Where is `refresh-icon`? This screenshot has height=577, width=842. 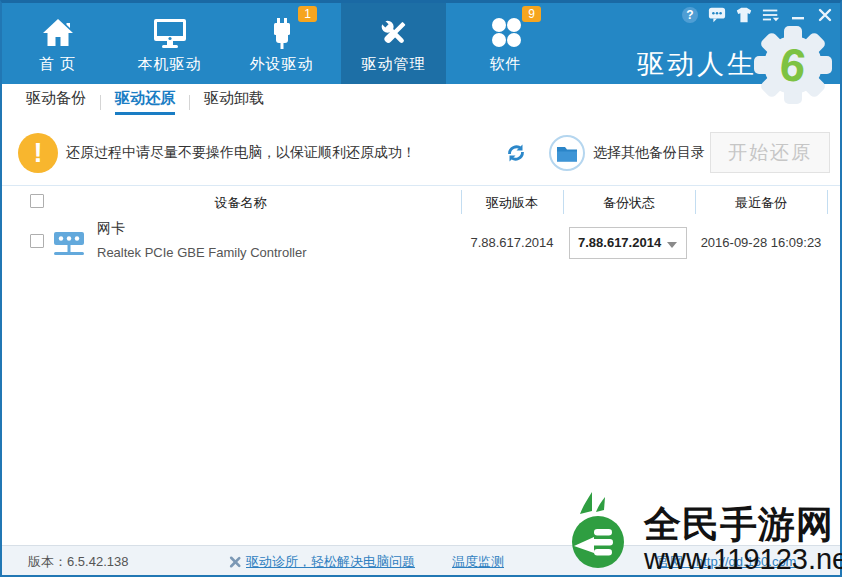
refresh-icon is located at coordinates (516, 153).